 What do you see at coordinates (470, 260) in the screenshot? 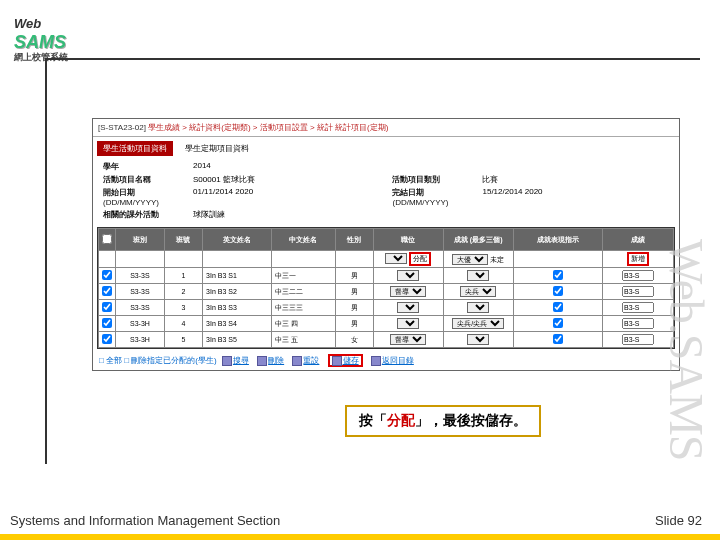
I see `filter-achievement-select: 大優` at bounding box center [470, 260].